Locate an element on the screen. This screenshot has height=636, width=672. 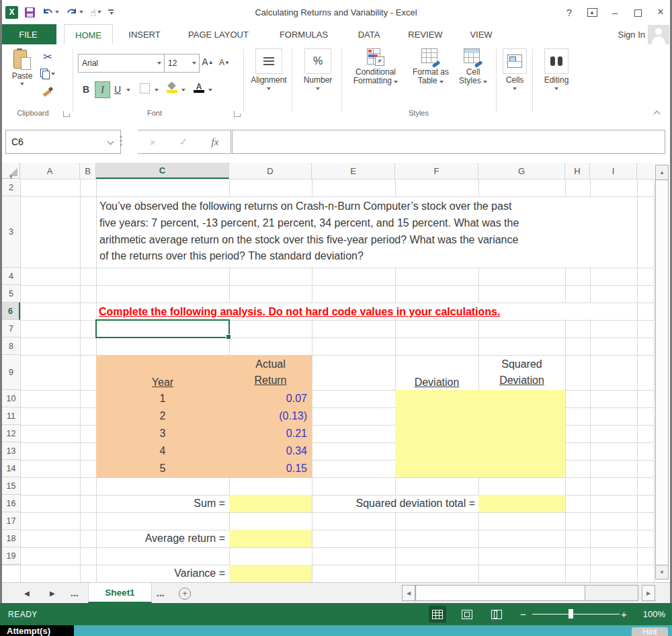
page-layout-view-button is located at coordinates (467, 614).